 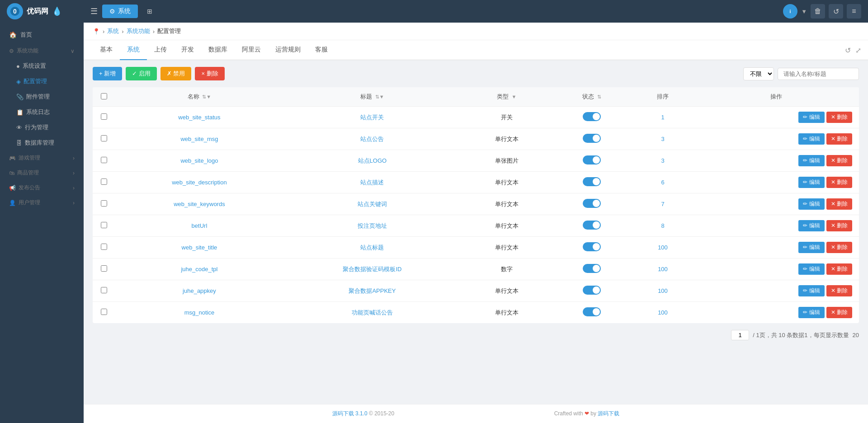 What do you see at coordinates (42, 143) in the screenshot?
I see `sidebar-item-database: 🗄 数据库管理` at bounding box center [42, 143].